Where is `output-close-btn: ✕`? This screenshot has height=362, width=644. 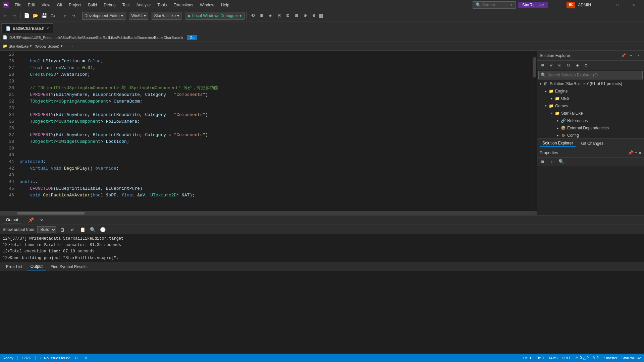 output-close-btn: ✕ is located at coordinates (42, 220).